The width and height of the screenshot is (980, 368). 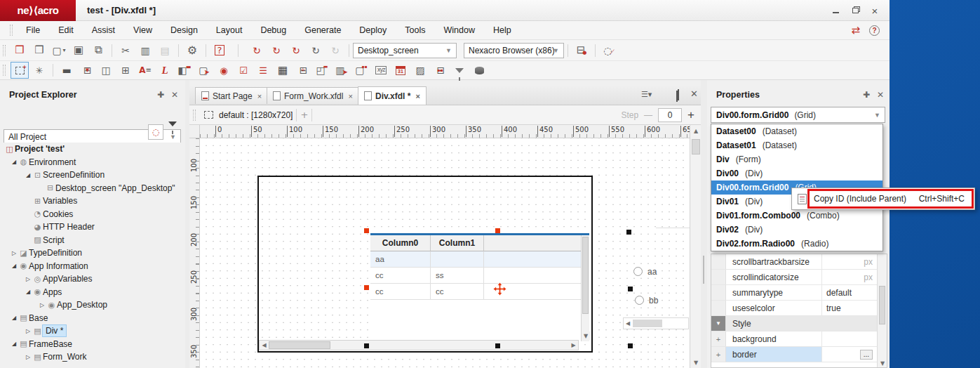 I want to click on grid-row: aa, so click(x=476, y=260).